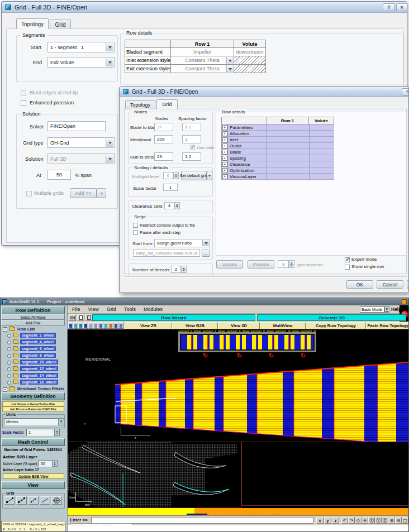  Describe the element at coordinates (76, 309) in the screenshot. I see `menu-file: File` at that location.